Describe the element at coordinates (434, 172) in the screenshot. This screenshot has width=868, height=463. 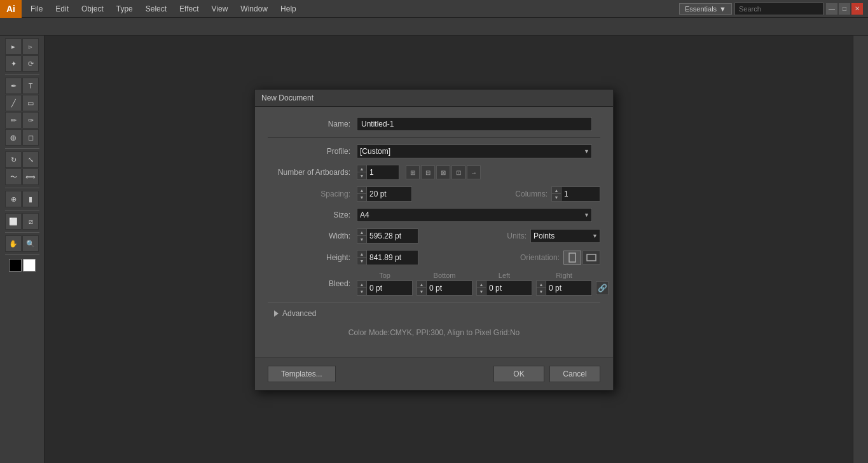
I see `artboards-row: Number of Artboards: ▲ ▼ ⊞ ⊟ ⊠ ⊡ →` at that location.